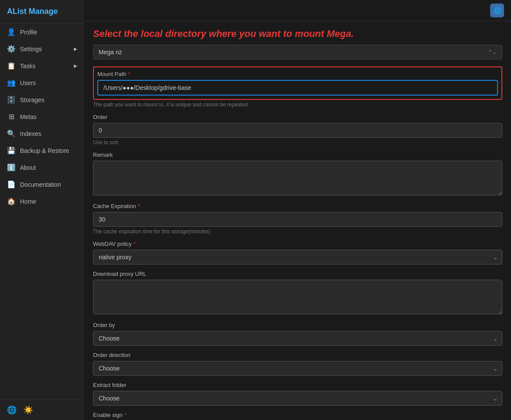  I want to click on sidebar-item-documentation: 📄 Documentation, so click(42, 184).